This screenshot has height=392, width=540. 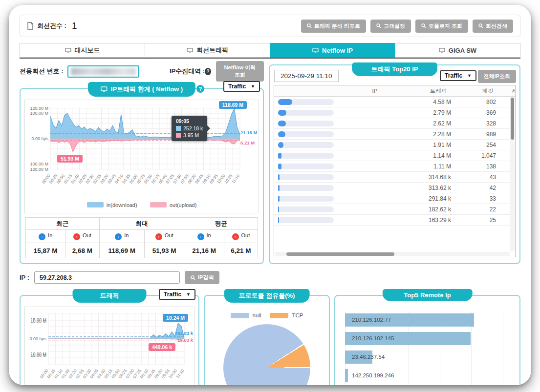 I want to click on packet-value: 25, so click(x=488, y=220).